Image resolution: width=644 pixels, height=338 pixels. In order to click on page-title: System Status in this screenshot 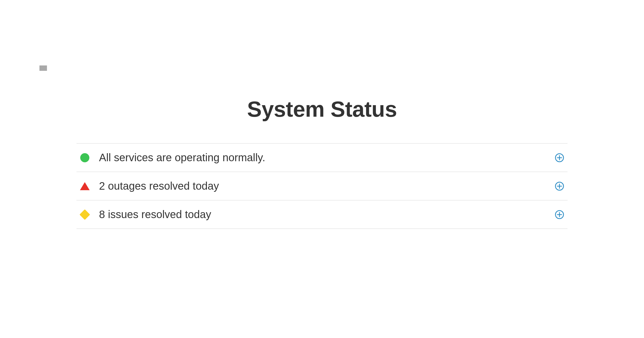, I will do `click(322, 109)`.